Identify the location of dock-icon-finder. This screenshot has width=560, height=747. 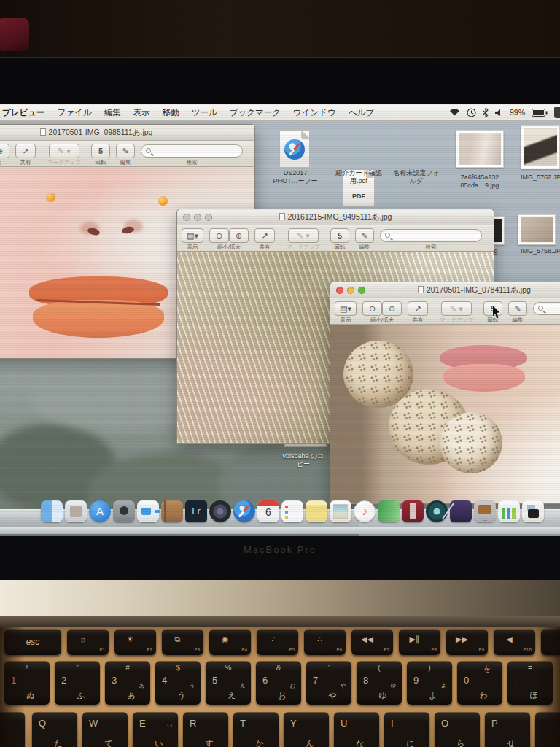
(52, 511).